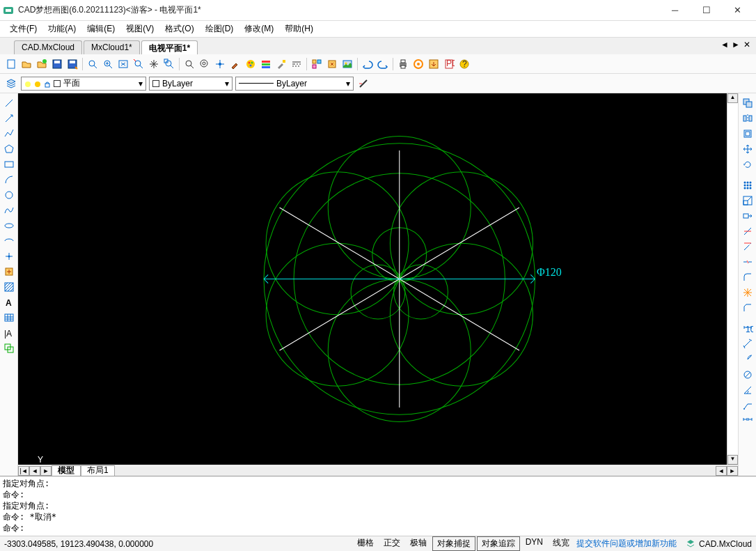  I want to click on dim-angular-icon, so click(748, 390).